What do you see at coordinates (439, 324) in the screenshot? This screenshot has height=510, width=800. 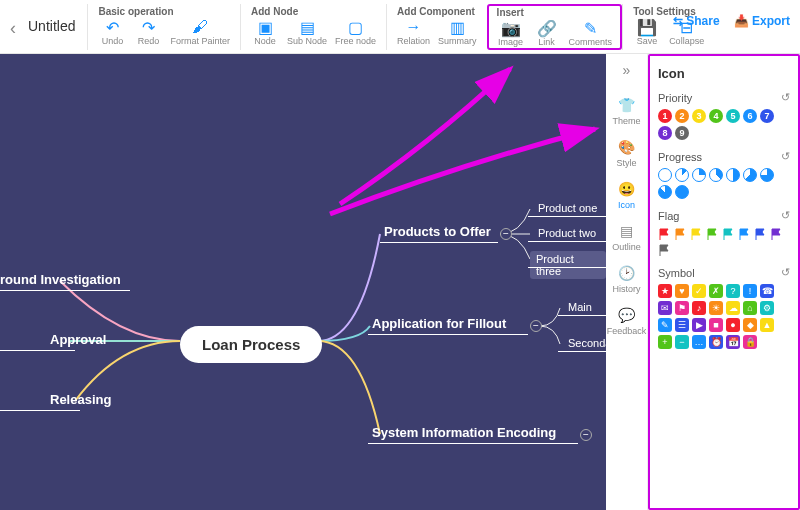 I see `node-right-1: Application for Fillout` at bounding box center [439, 324].